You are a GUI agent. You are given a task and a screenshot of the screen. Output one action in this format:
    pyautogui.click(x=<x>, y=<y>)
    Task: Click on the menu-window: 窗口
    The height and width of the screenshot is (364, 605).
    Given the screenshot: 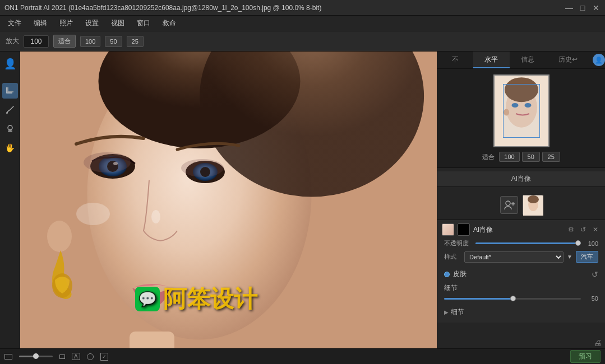 What is the action you would take?
    pyautogui.click(x=144, y=24)
    